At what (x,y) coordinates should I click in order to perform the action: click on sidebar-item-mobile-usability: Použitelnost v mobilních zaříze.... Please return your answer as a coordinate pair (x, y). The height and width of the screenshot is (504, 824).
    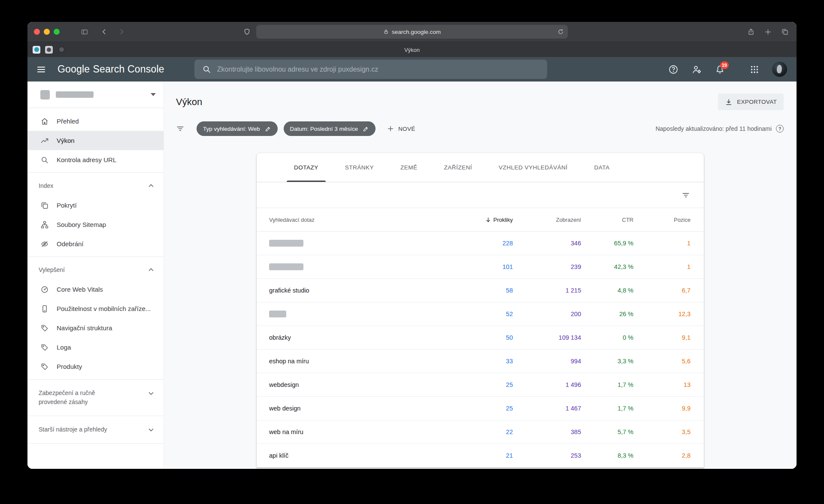
    Looking at the image, I should click on (95, 309).